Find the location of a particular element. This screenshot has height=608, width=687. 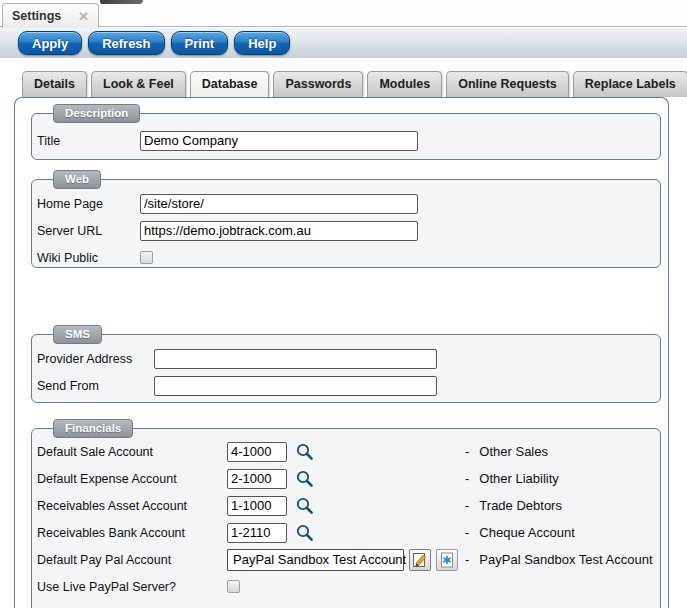

asset-account-description: - Trade Debtors is located at coordinates (514, 506).